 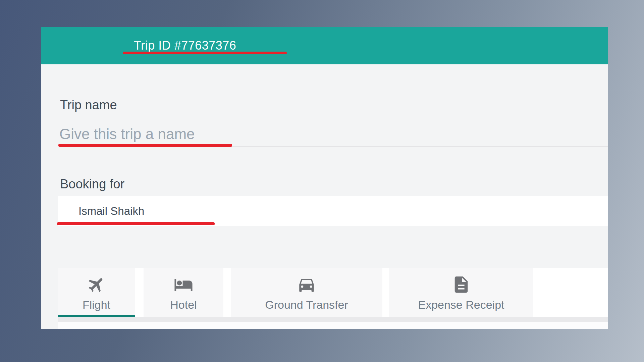 I want to click on booking-for-value: Ismail Shaikh, so click(x=111, y=211).